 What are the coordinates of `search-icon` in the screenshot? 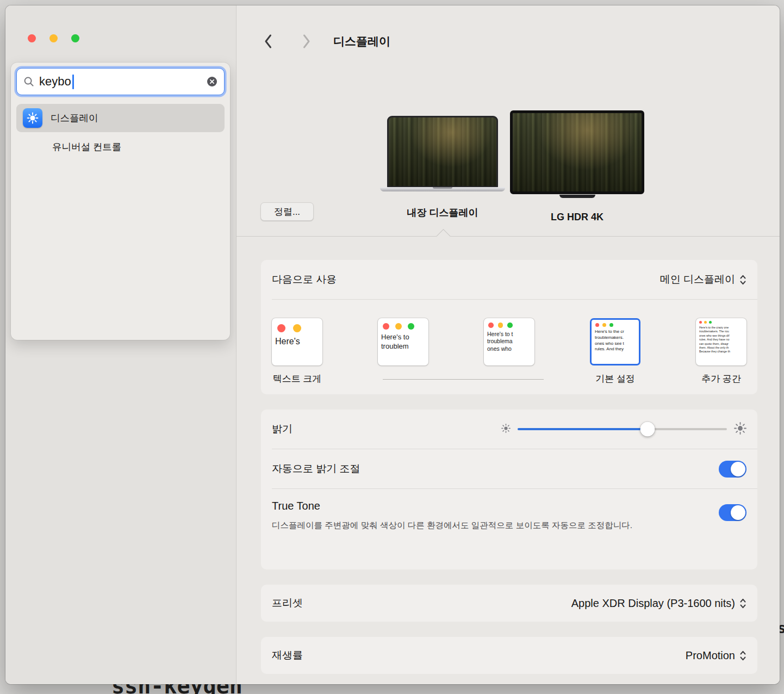 It's located at (29, 82).